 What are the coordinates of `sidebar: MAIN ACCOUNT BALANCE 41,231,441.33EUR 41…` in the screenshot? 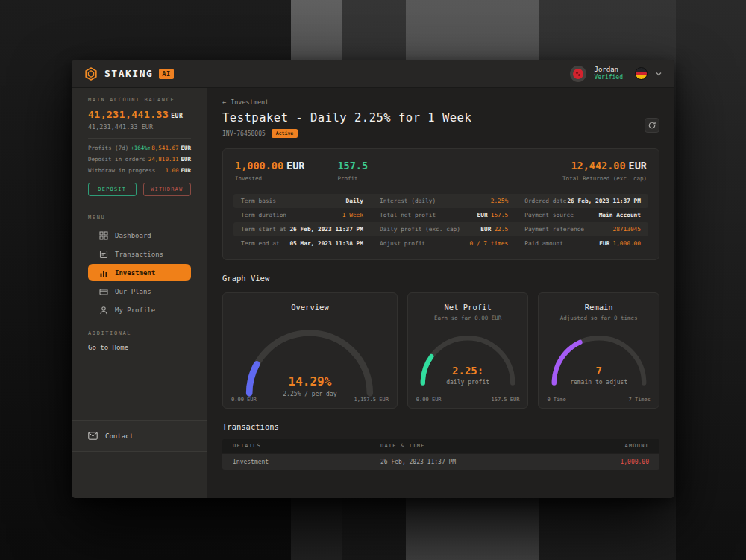 It's located at (140, 293).